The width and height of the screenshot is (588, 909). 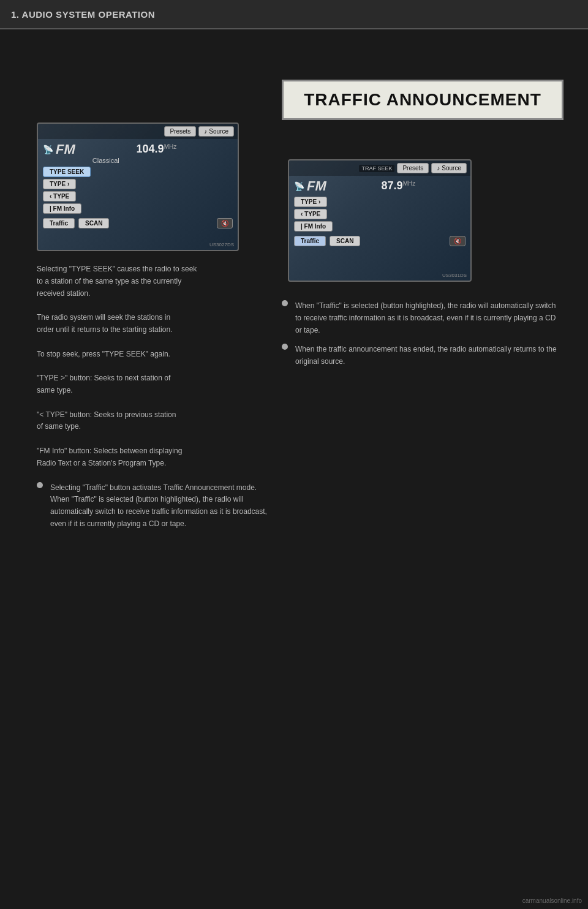 I want to click on traf-seek-label: TRAF SEEK, so click(x=377, y=168).